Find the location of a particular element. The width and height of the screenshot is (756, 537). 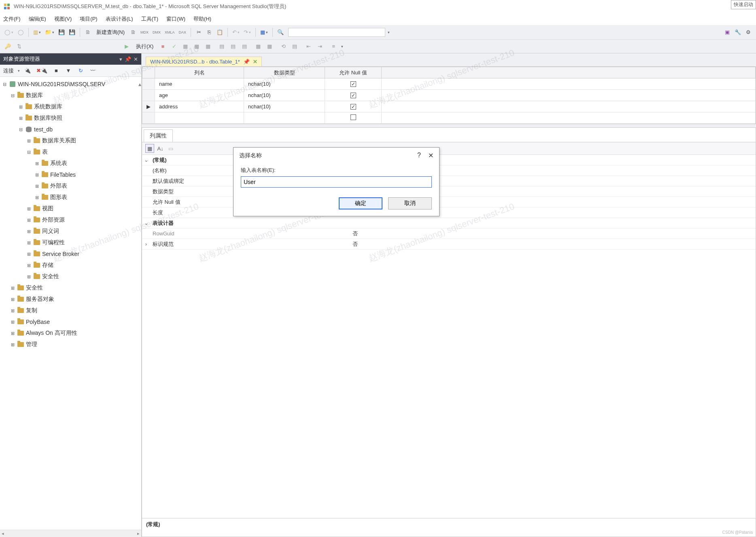

stop-button: ■ is located at coordinates (163, 47).